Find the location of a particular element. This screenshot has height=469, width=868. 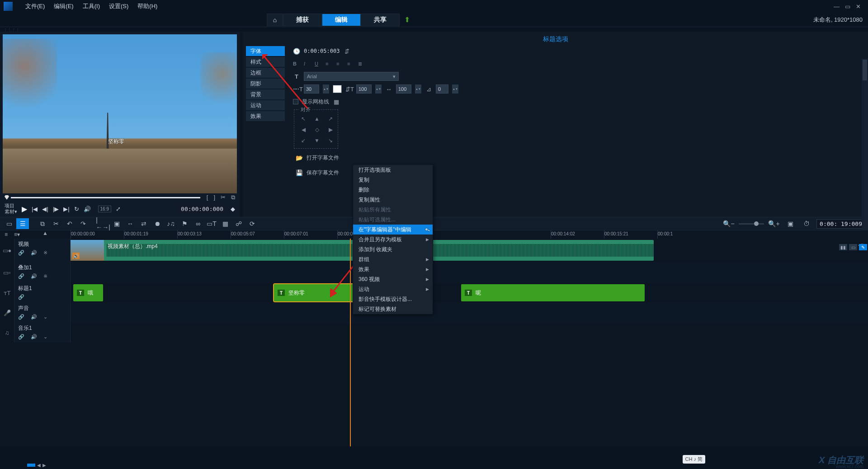

options-scrollbar is located at coordinates (865, 145).